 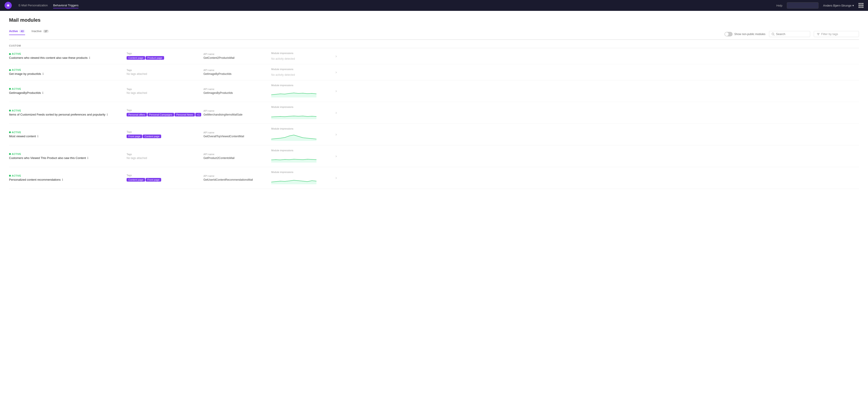 What do you see at coordinates (165, 180) in the screenshot?
I see `tags-list: Content pageFront page` at bounding box center [165, 180].